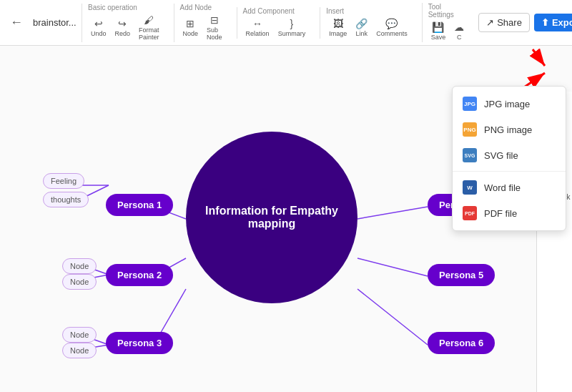 The width and height of the screenshot is (572, 392). I want to click on export-button: ⬆ Export, so click(553, 23).